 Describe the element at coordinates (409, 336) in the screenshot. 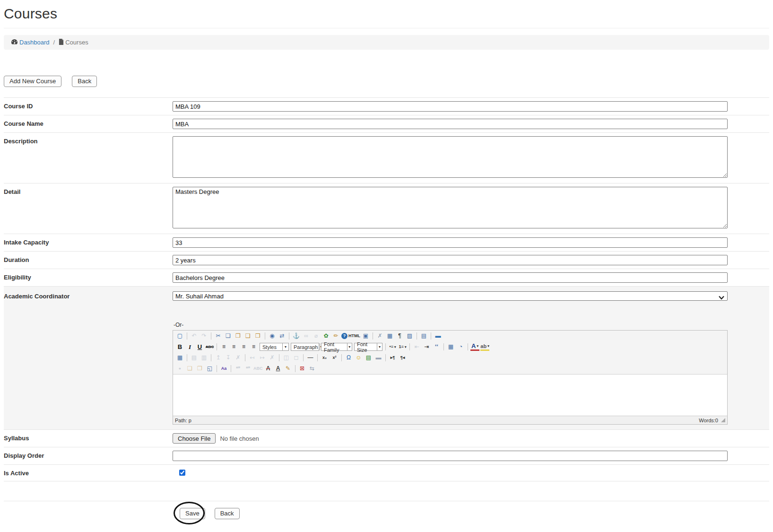

I see `preview-icon: ▨` at that location.